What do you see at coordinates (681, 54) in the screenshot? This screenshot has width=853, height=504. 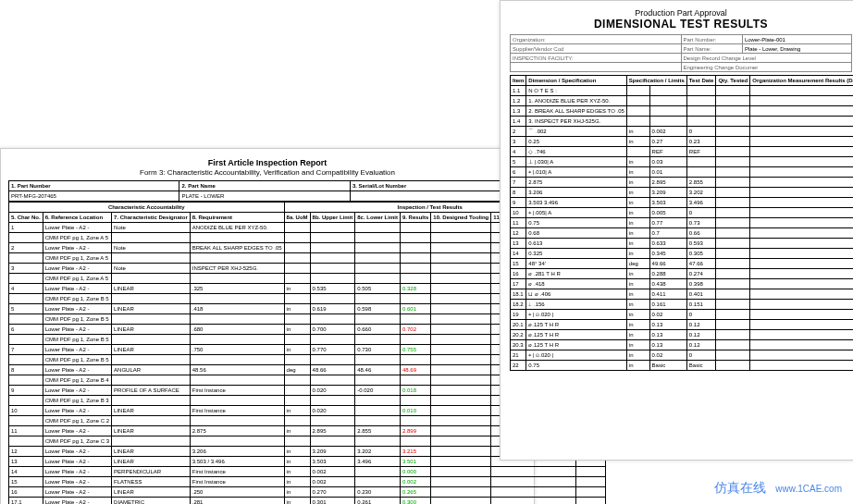 I see `sheet2-info: Organization: Part Number: Lower-Plate-0…` at bounding box center [681, 54].